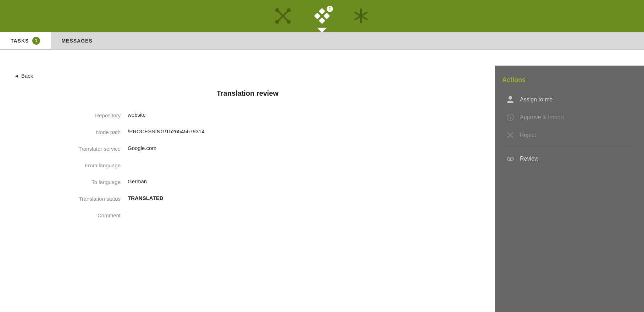 The width and height of the screenshot is (644, 312). Describe the element at coordinates (510, 117) in the screenshot. I see `info-circle-icon: i` at that location.